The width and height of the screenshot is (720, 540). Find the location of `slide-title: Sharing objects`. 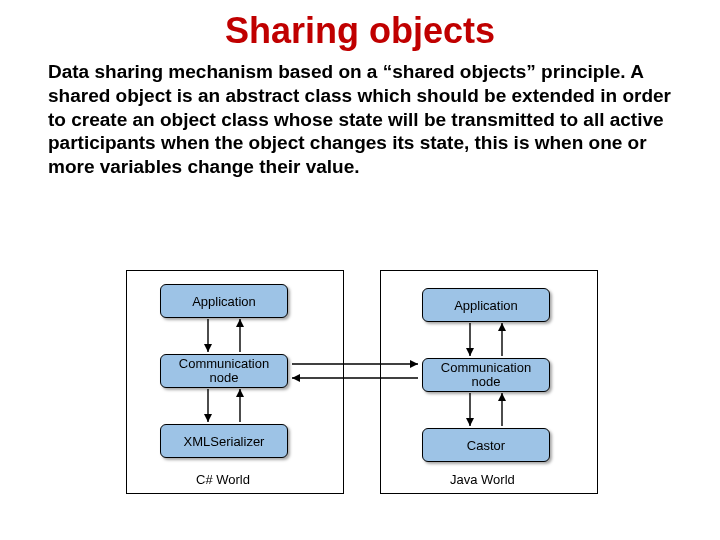

slide-title: Sharing objects is located at coordinates (360, 31).